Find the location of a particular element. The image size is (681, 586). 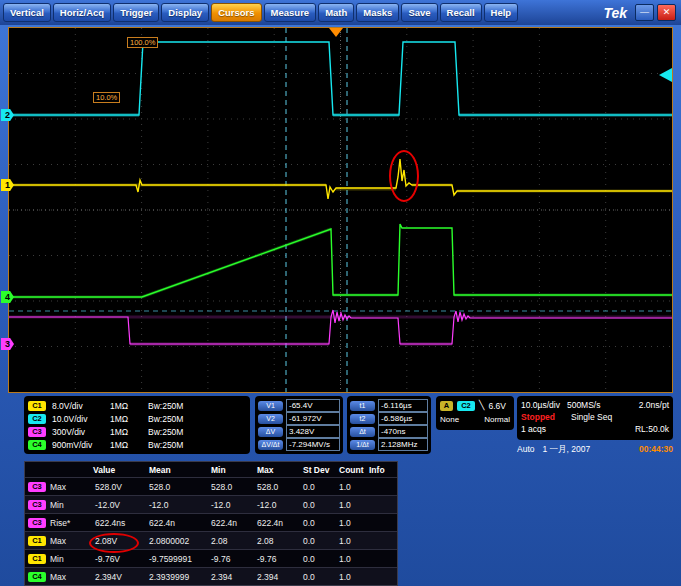

menu-items: VerticalHoriz/AcqTriggerDisplayCursorsMe… is located at coordinates (260, 12).